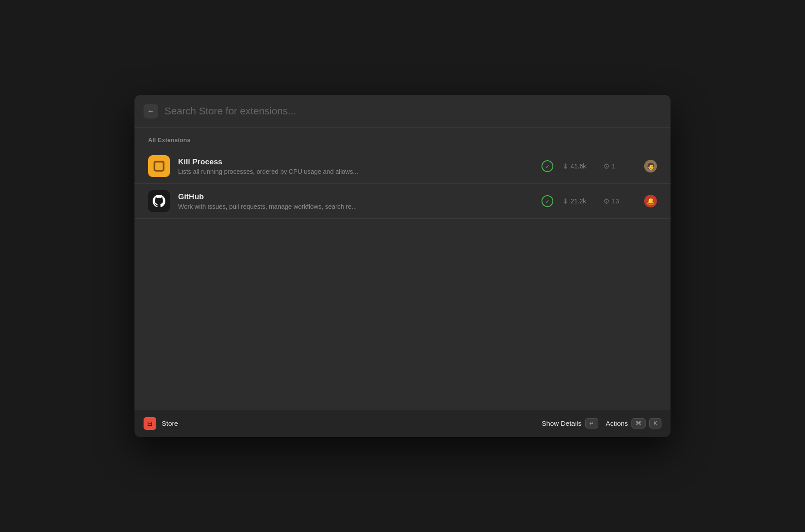 The width and height of the screenshot is (805, 532). What do you see at coordinates (591, 423) in the screenshot?
I see `enter-key-badge: ↵` at bounding box center [591, 423].